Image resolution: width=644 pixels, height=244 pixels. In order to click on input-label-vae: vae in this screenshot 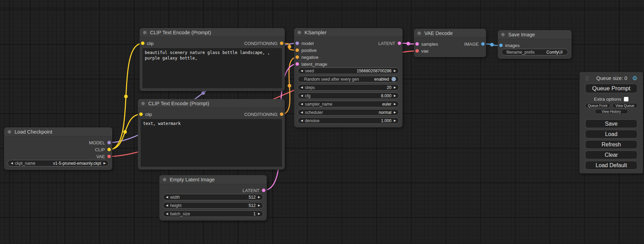, I will do `click(425, 51)`.